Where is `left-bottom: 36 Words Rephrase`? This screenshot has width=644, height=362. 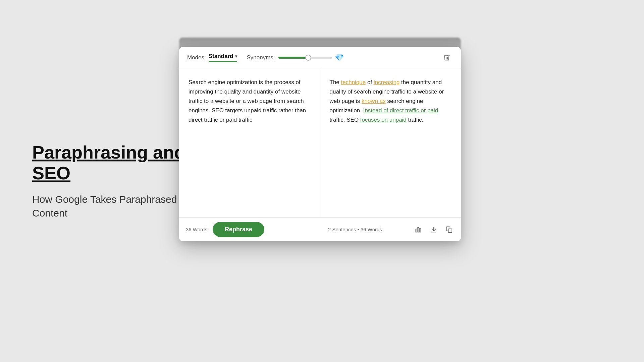 left-bottom: 36 Words Rephrase is located at coordinates (253, 229).